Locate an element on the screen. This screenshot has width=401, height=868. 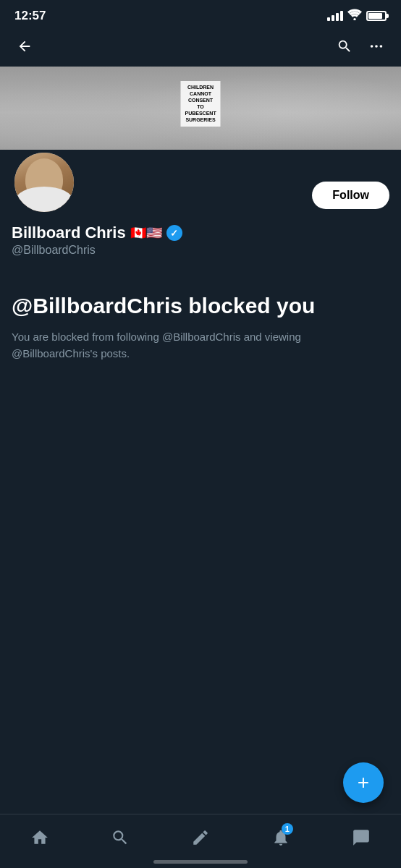
verified-badge is located at coordinates (174, 233).